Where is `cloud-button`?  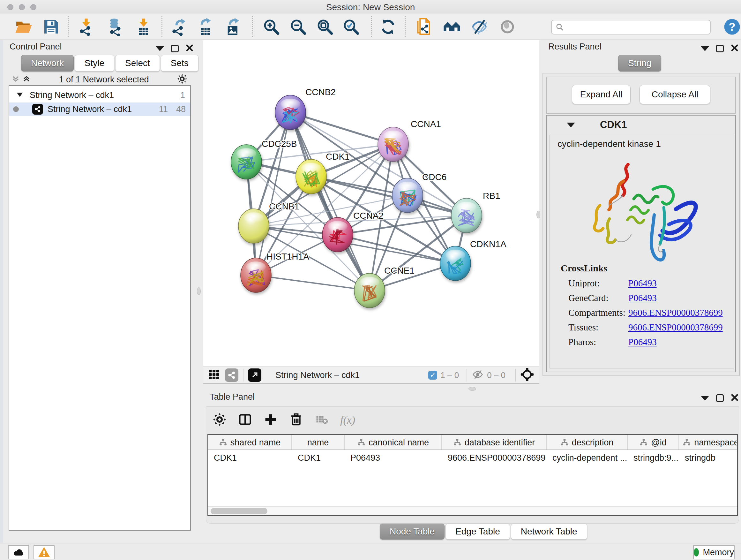 cloud-button is located at coordinates (19, 552).